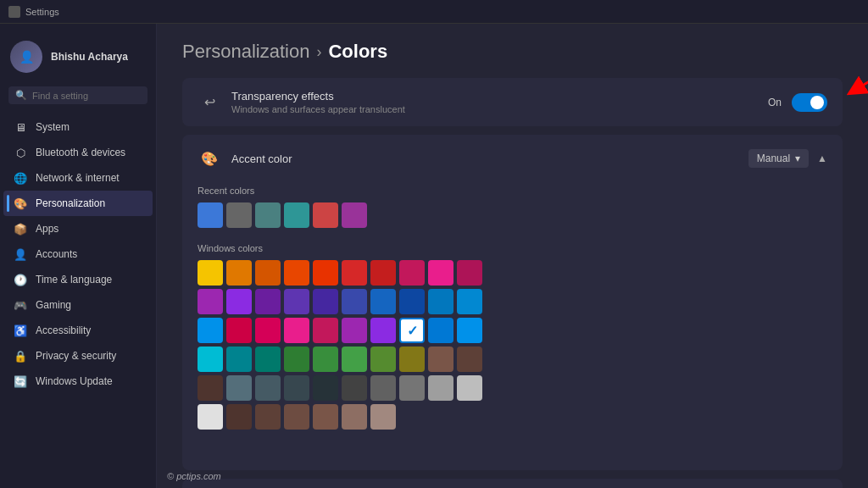 The width and height of the screenshot is (868, 488). I want to click on sidebar-item-update: 🔄 Windows Update, so click(78, 381).